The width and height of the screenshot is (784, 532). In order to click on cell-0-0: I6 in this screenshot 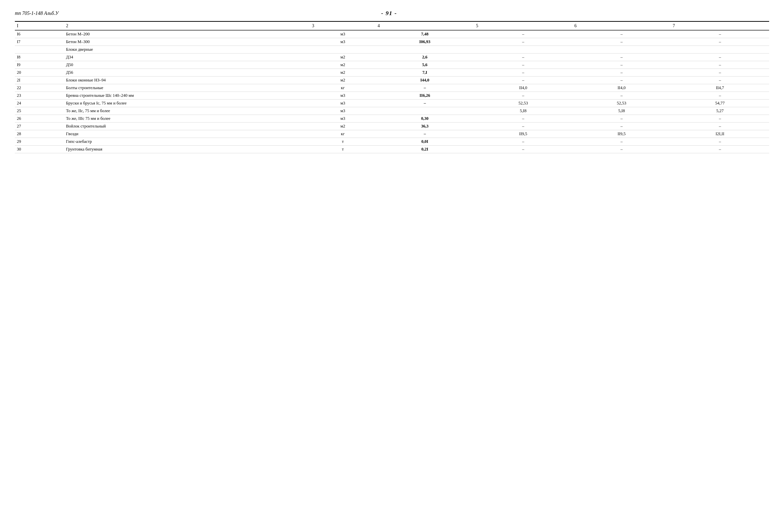, I will do `click(39, 34)`.